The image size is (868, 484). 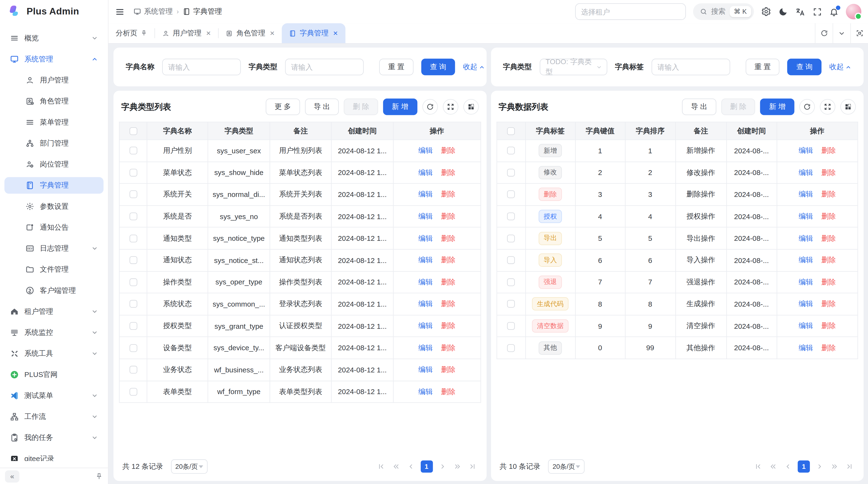 What do you see at coordinates (574, 67) in the screenshot?
I see `dict-type-select: TODO: 字典类型` at bounding box center [574, 67].